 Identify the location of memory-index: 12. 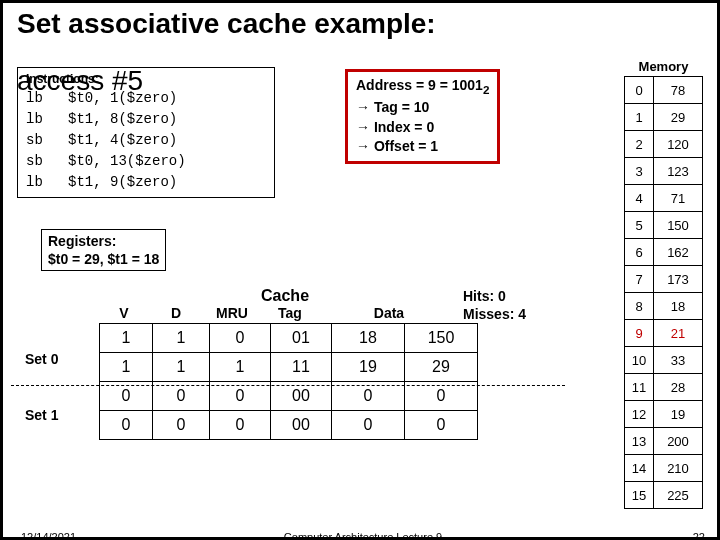
(640, 414).